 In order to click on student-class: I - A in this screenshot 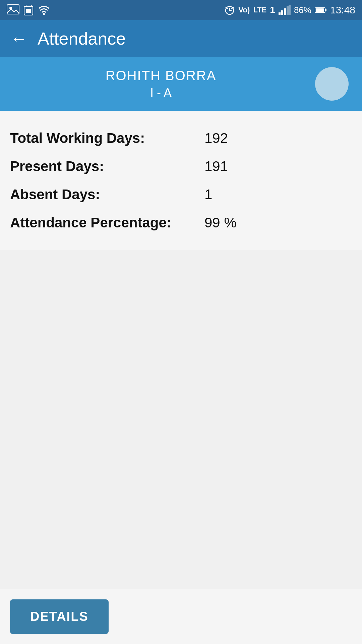, I will do `click(161, 93)`.